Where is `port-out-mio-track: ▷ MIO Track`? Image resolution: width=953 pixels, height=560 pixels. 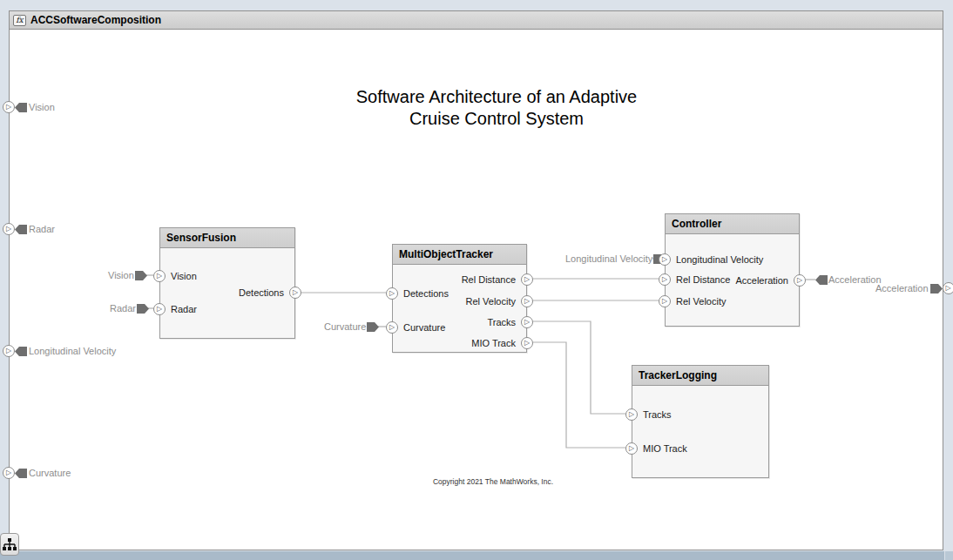
port-out-mio-track: ▷ MIO Track is located at coordinates (502, 343).